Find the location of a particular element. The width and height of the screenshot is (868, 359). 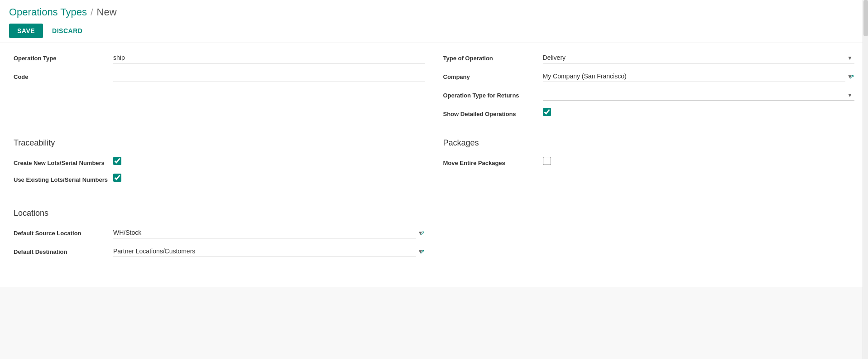

traceability-title: Traceability is located at coordinates (219, 143).